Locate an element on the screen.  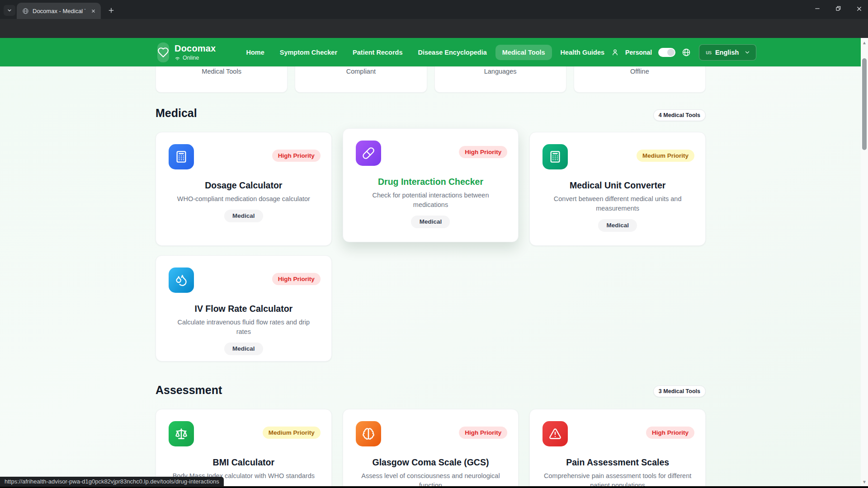
tab-search-button is located at coordinates (9, 10).